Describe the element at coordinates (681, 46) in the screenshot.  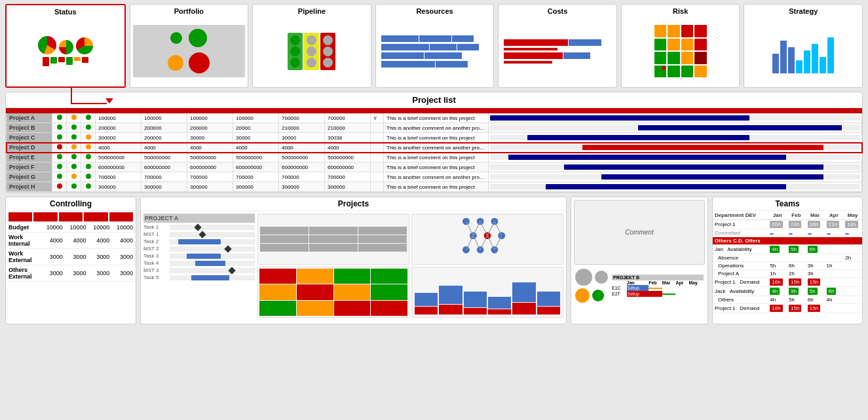
I see `nav-card-risk: Risk` at that location.